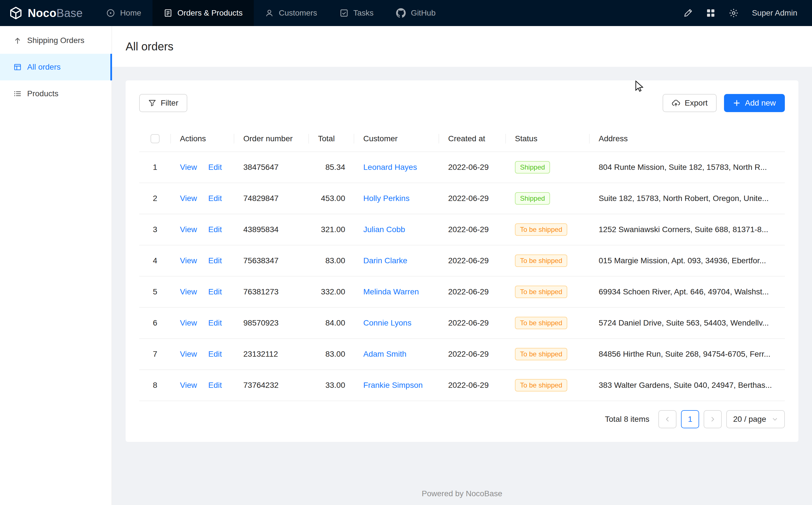 This screenshot has height=505, width=812. Describe the element at coordinates (393, 385) in the screenshot. I see `customer-link: Frankie Simpson` at that location.